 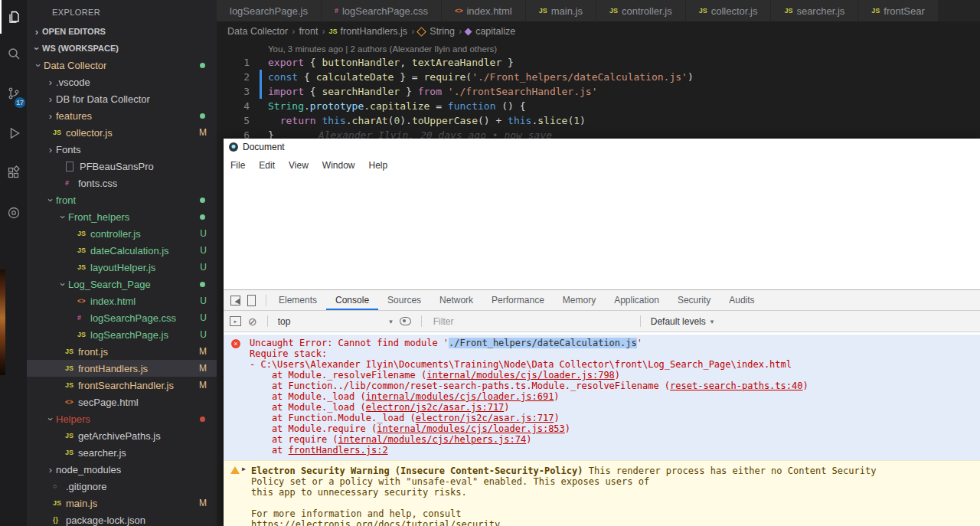 What do you see at coordinates (122, 200) in the screenshot?
I see `tree-folder-front: ›front` at bounding box center [122, 200].